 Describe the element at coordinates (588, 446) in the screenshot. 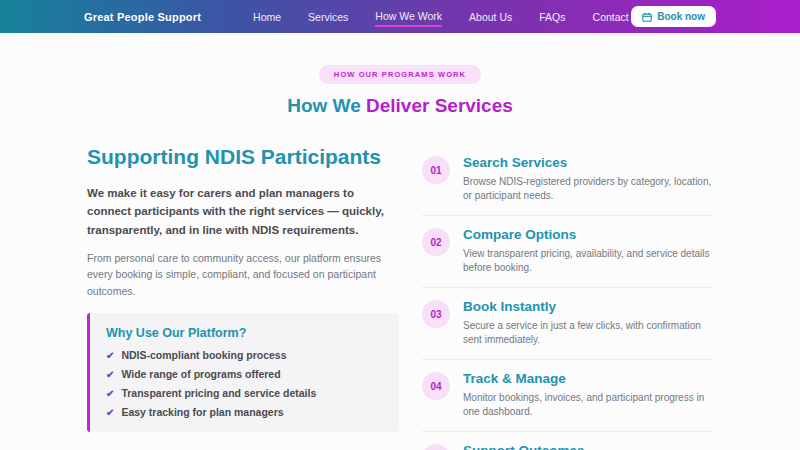

I see `step-title: Support Outcomes` at that location.